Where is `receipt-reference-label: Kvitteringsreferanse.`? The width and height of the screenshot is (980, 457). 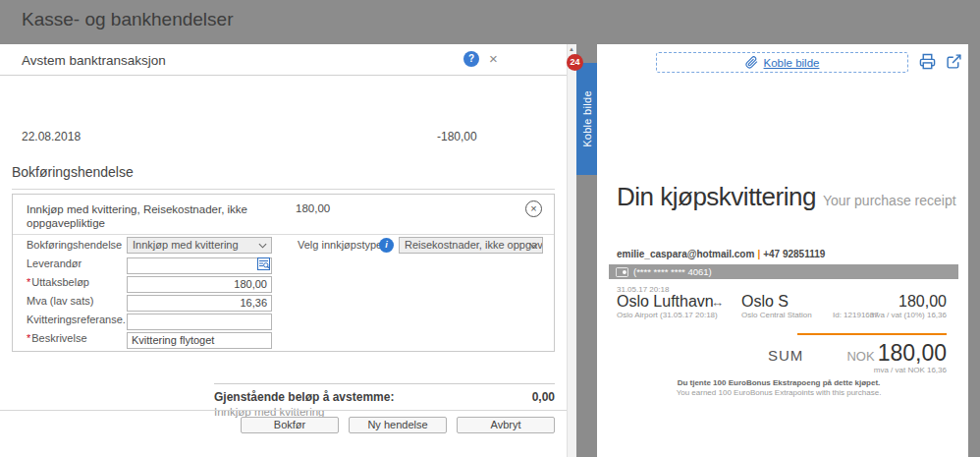
receipt-reference-label: Kvitteringsreferanse. is located at coordinates (77, 319).